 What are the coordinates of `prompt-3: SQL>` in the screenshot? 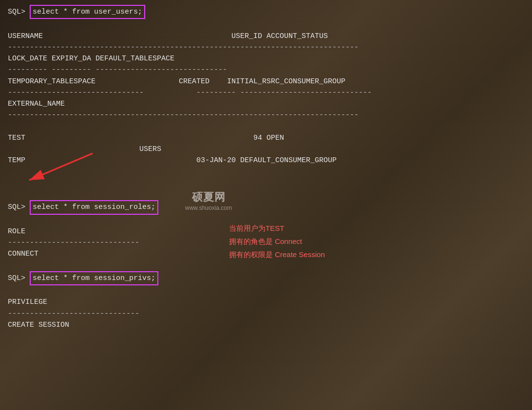 It's located at (19, 279).